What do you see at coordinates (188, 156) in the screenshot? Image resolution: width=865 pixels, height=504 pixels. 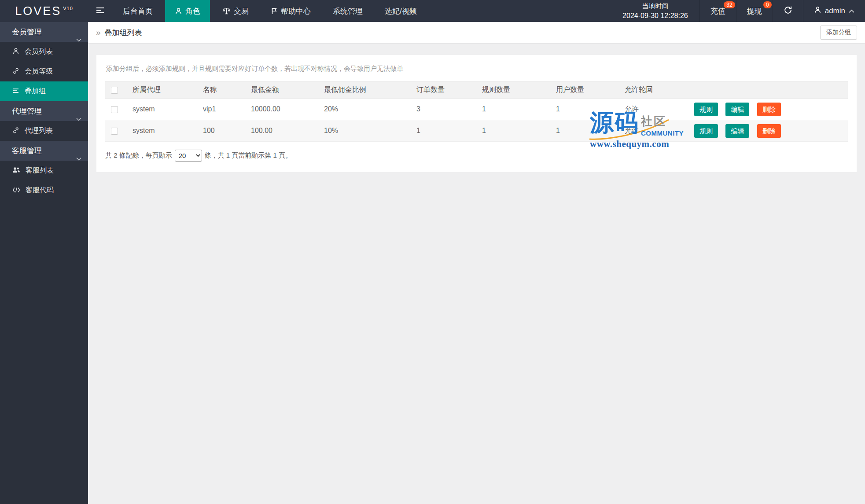 I see `page-size-select: 20` at bounding box center [188, 156].